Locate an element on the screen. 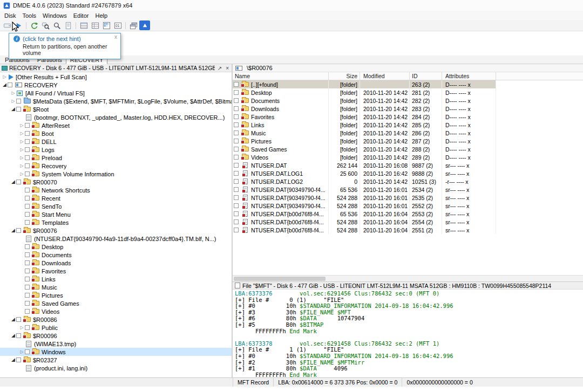 The image size is (583, 392). tree-item: ▷Logs is located at coordinates (116, 150).